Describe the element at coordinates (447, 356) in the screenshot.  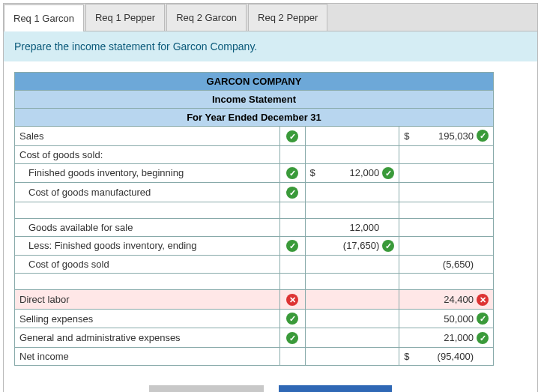
I see `amt2-net: $ (95,400)` at that location.